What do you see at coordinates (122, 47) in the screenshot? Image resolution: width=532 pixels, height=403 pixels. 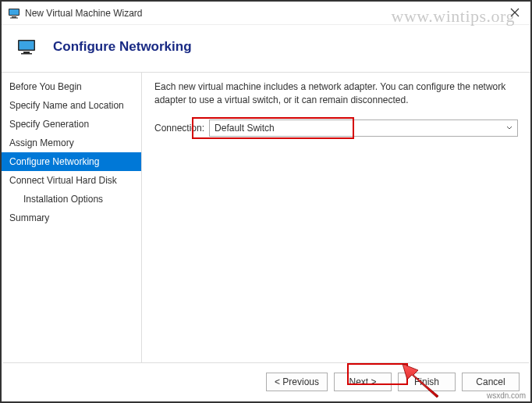 I see `page-title: Configure Networking` at bounding box center [122, 47].